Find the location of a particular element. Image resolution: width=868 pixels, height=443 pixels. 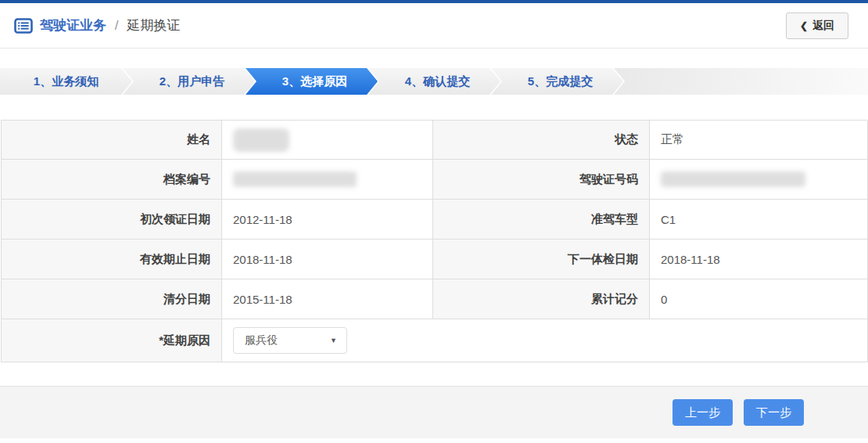

step-bar-filler is located at coordinates (741, 81).